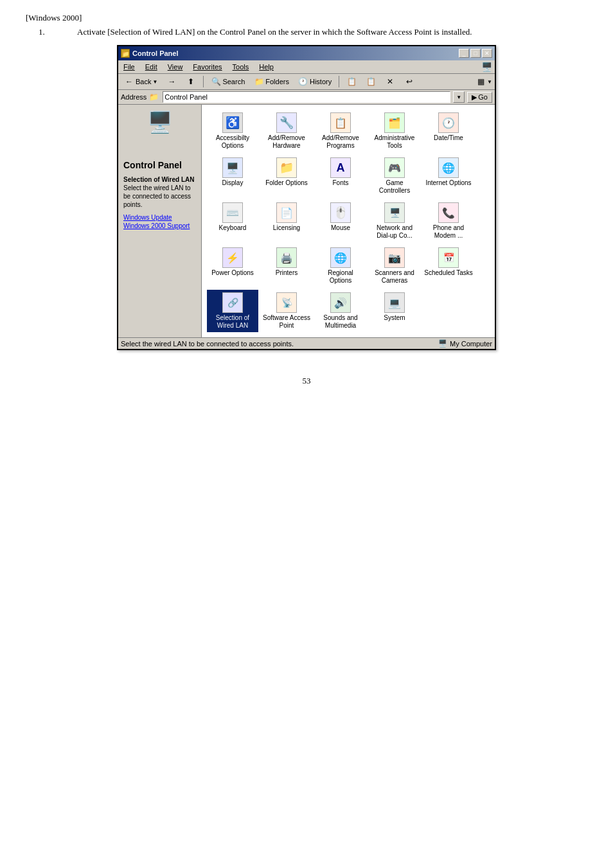  What do you see at coordinates (155, 82) in the screenshot?
I see `back-dropdown: ▼` at bounding box center [155, 82].